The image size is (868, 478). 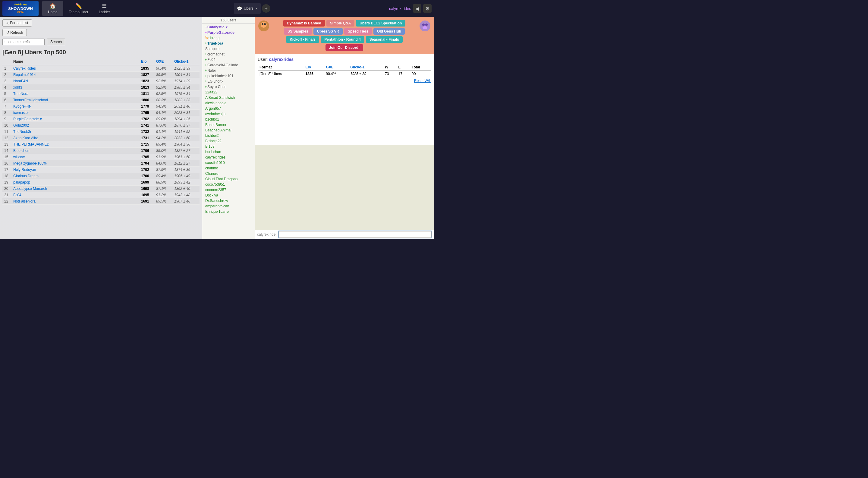 I want to click on user-list-item: Cloud That Dragons, so click(x=228, y=179).